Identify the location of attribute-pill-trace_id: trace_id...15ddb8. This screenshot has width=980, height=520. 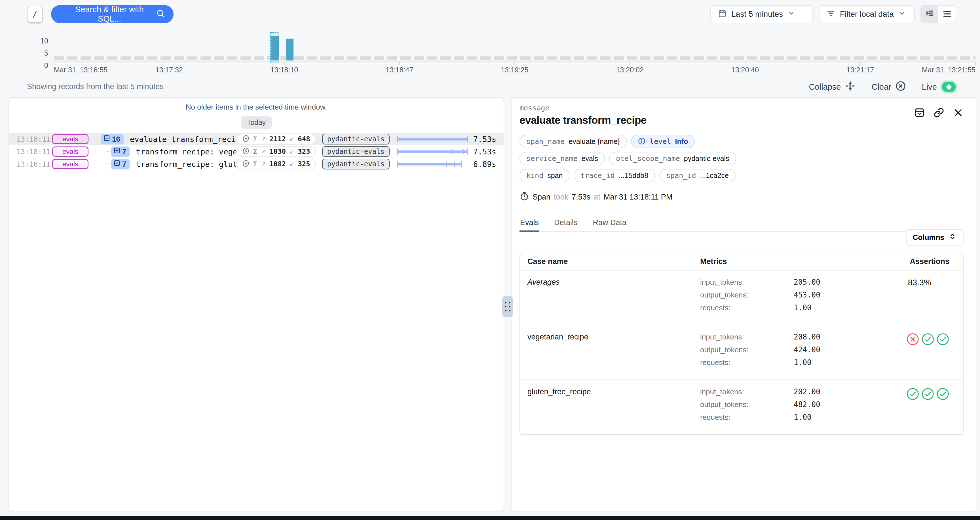
(614, 176).